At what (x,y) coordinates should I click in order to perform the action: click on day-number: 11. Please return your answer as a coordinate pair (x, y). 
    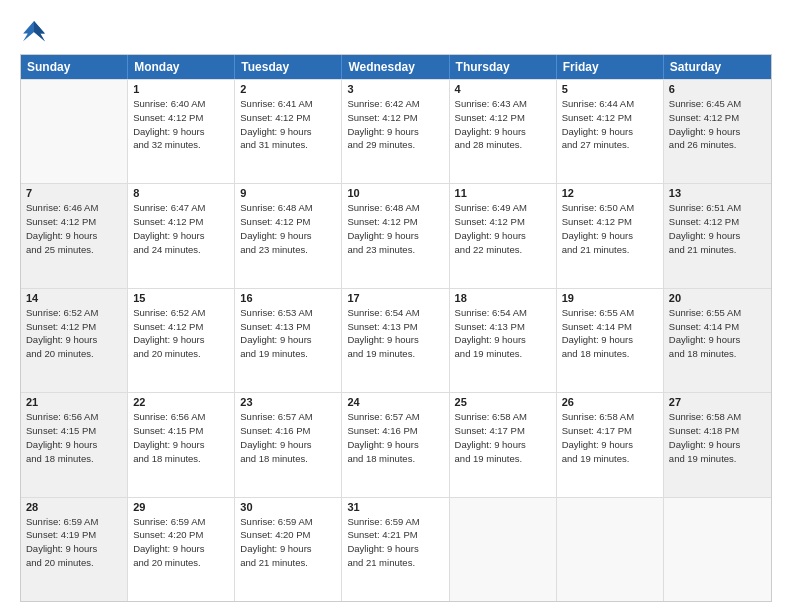
    Looking at the image, I should click on (503, 193).